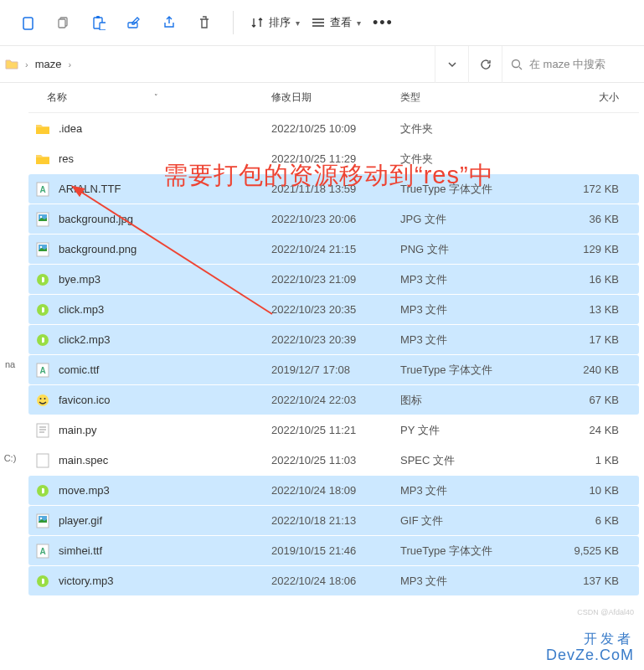  What do you see at coordinates (165, 189) in the screenshot?
I see `file-name: ARIALN.TTF` at bounding box center [165, 189].